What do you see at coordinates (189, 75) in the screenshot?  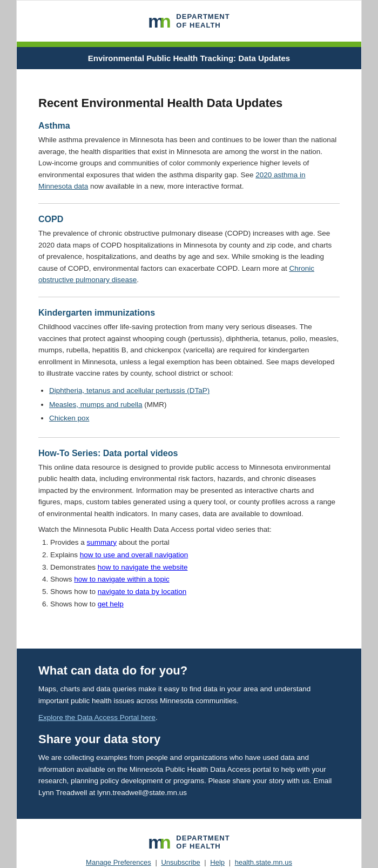 I see `spacer` at bounding box center [189, 75].